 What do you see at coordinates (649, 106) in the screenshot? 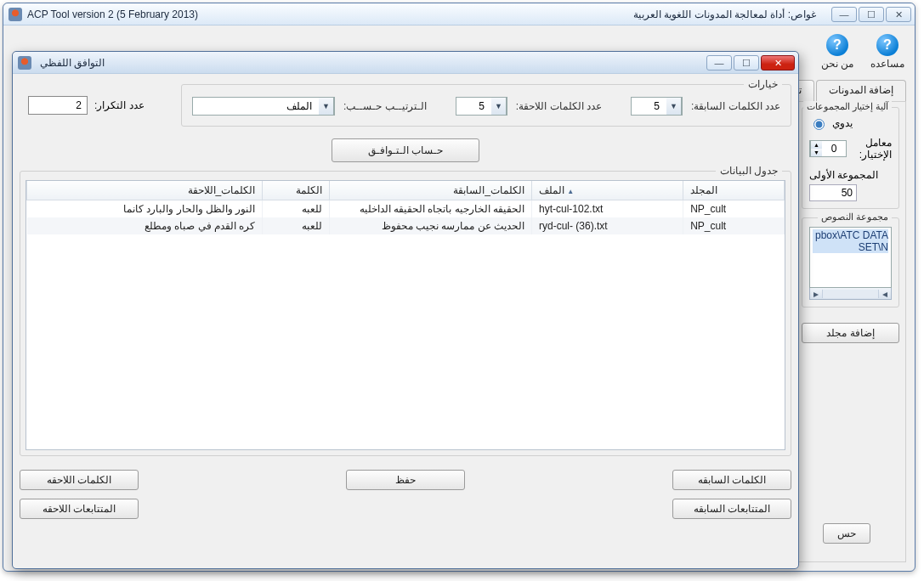
I see `prev-words-value: 5` at bounding box center [649, 106].